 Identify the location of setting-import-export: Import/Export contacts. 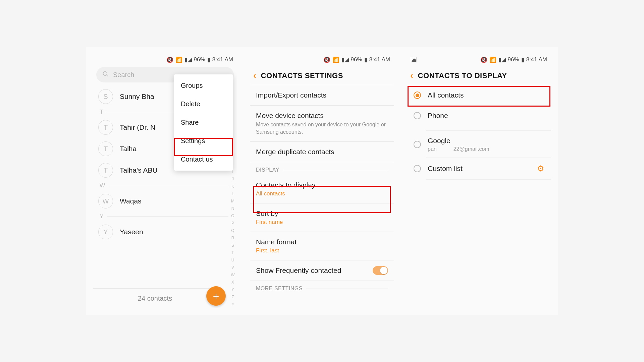
(322, 95).